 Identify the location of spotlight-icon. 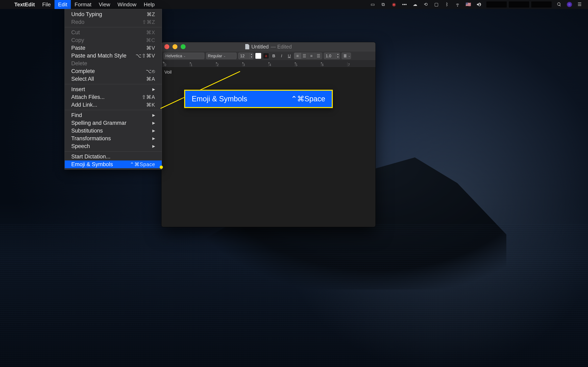
(559, 4).